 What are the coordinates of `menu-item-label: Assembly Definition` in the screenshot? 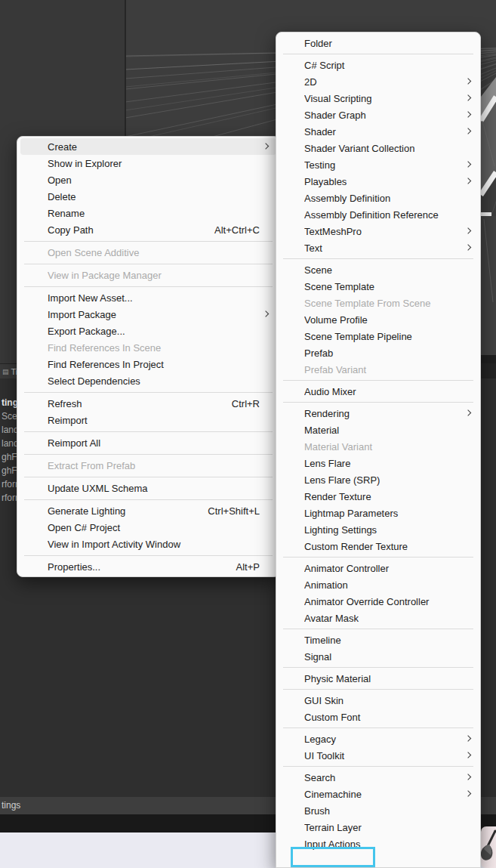 It's located at (384, 198).